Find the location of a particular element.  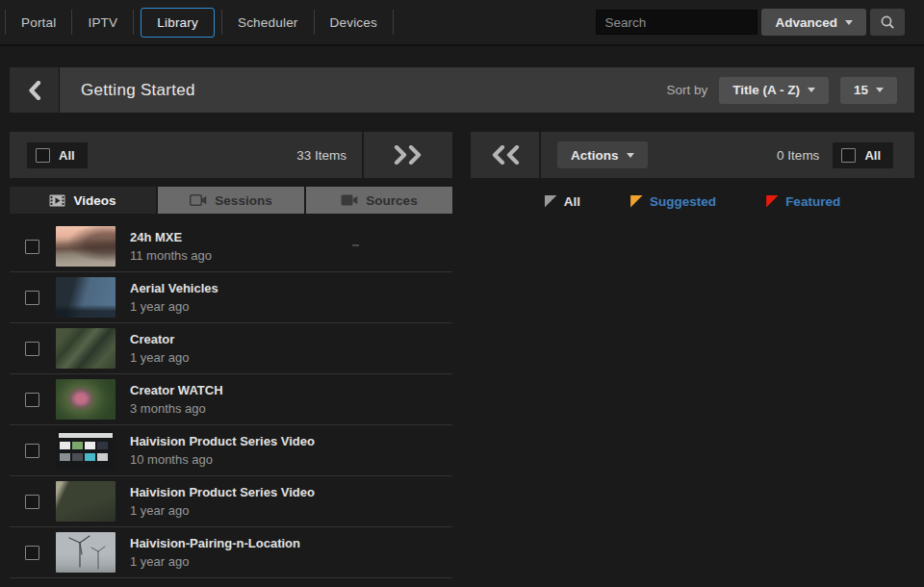

list-item: Haivision-Pairing-n-Location 1 year ago is located at coordinates (231, 552).